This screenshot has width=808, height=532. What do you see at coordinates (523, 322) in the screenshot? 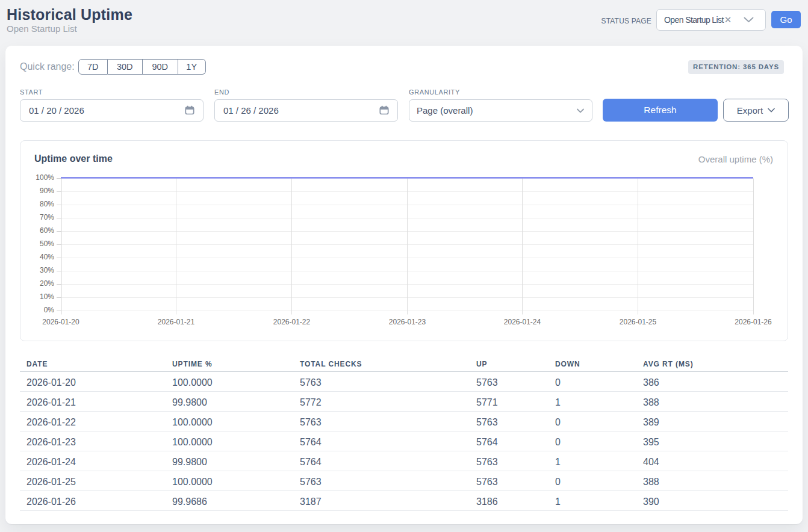
I see `svg-text: 2026-01-24` at bounding box center [523, 322].